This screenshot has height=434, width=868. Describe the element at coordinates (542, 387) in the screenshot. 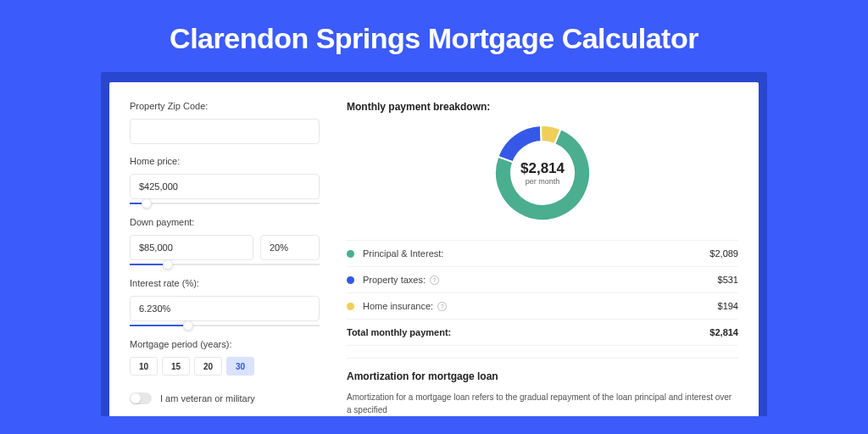

I see `amortization-section: Amortization for mortgage loan Amortizat…` at that location.